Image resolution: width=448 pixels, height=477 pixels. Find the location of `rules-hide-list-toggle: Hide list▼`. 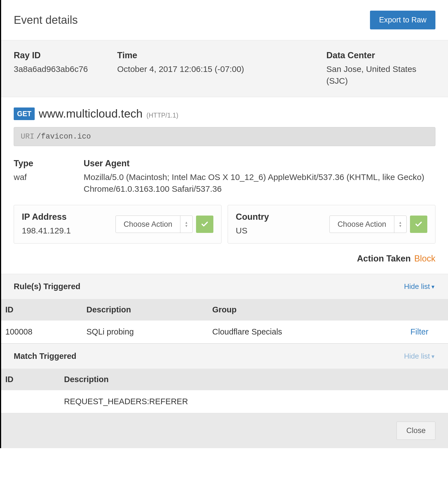

rules-hide-list-toggle: Hide list▼ is located at coordinates (420, 287).